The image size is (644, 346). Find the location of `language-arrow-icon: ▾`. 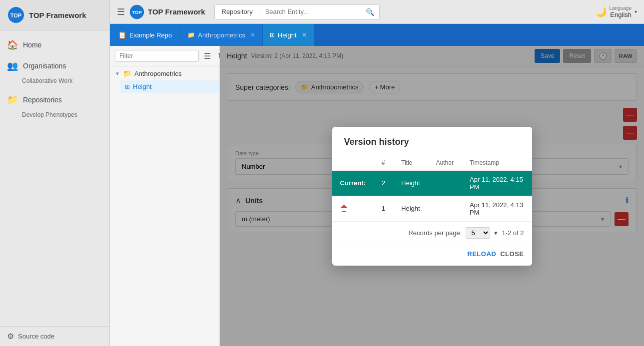

language-arrow-icon: ▾ is located at coordinates (636, 12).